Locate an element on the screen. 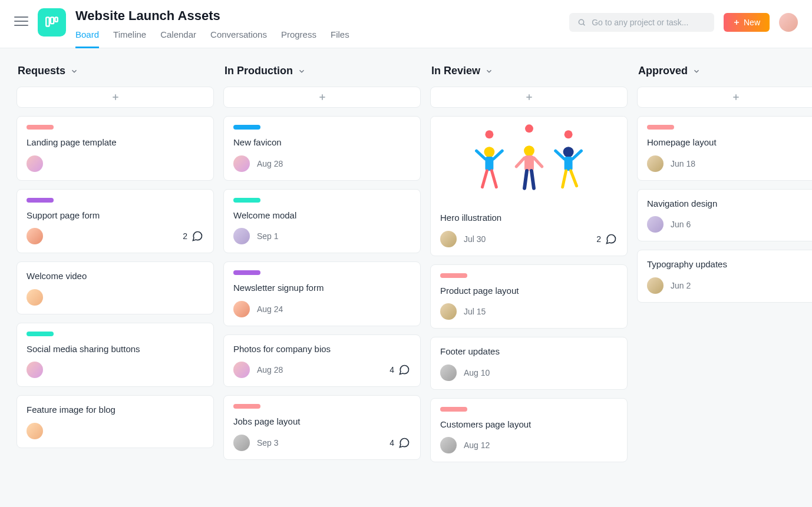 This screenshot has width=812, height=507. card-date: Jun 2 is located at coordinates (681, 286).